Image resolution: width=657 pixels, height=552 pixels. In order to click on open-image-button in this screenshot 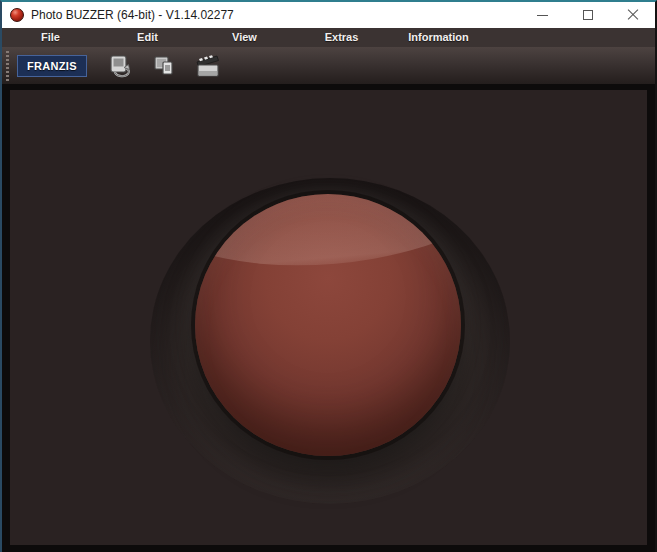, I will do `click(120, 66)`.